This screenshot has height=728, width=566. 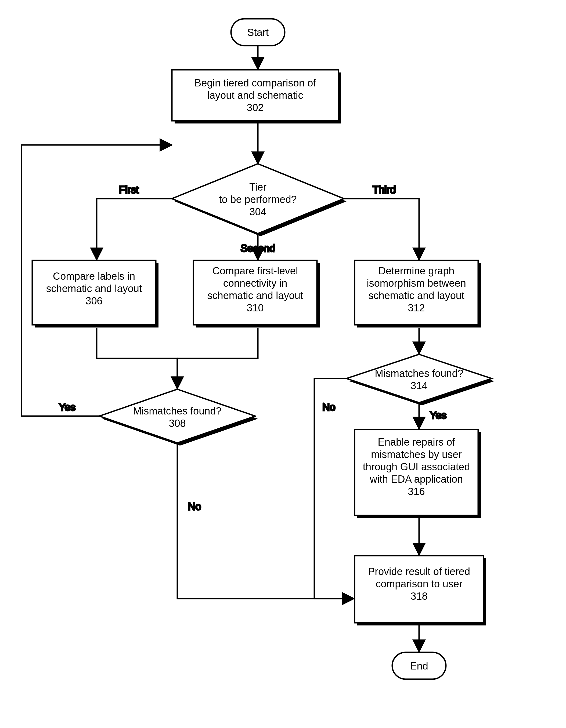 I want to click on node-312-line1: isomorphism between, so click(x=416, y=283).